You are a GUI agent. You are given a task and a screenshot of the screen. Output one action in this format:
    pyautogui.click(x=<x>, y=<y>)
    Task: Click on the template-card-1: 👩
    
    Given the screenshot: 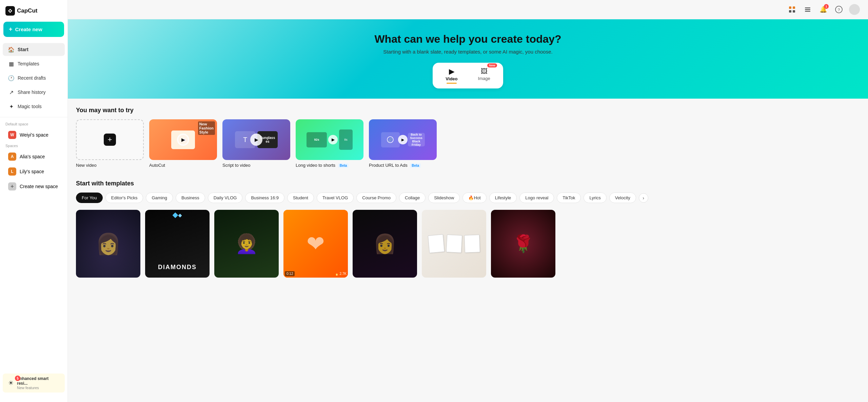 What is the action you would take?
    pyautogui.click(x=108, y=244)
    